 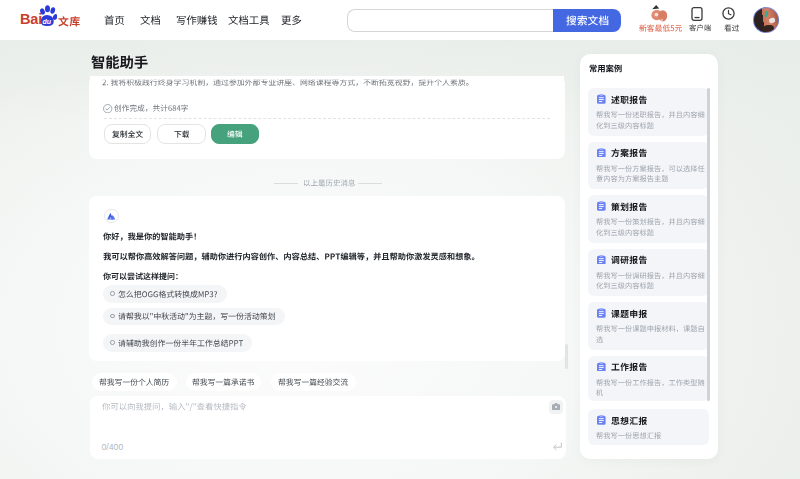 What do you see at coordinates (48, 22) in the screenshot?
I see `svg-text: du` at bounding box center [48, 22].